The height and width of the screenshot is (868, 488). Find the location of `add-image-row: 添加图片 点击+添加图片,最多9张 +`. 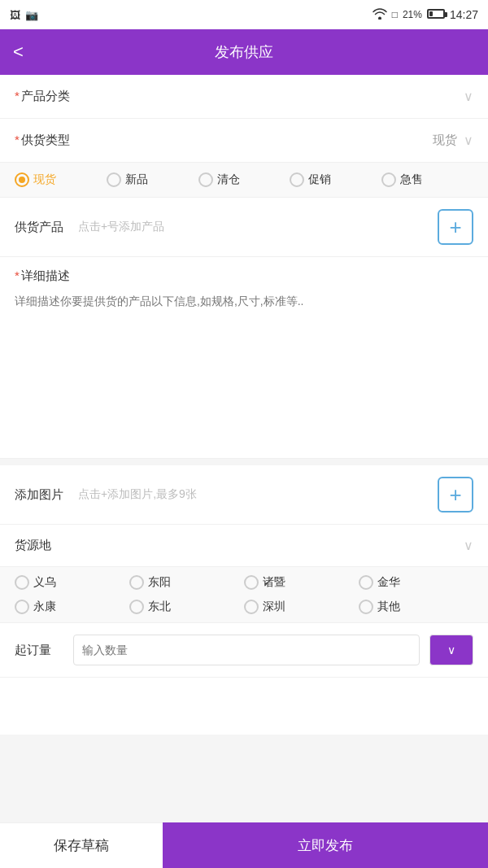

add-image-row: 添加图片 点击+添加图片,最多9张 + is located at coordinates (244, 491).